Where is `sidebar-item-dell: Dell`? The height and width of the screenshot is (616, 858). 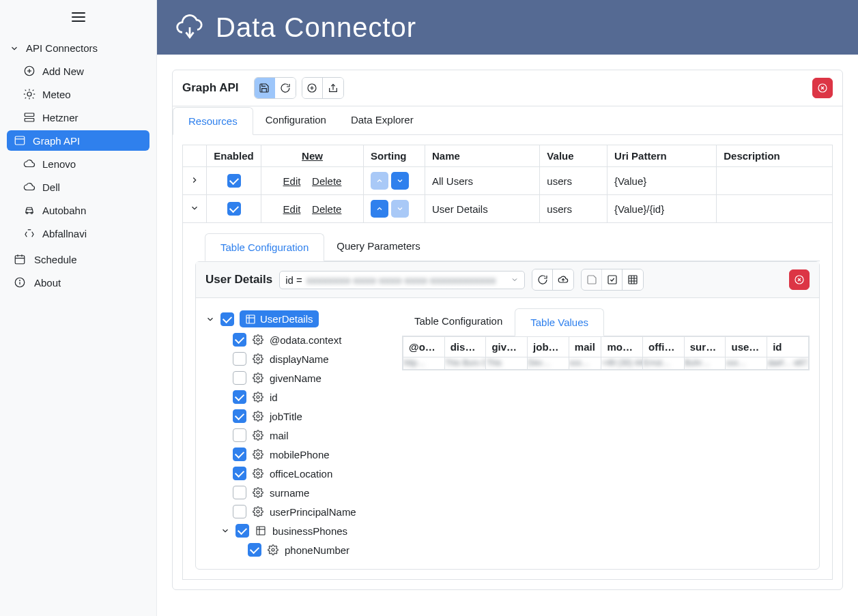
sidebar-item-dell: Dell is located at coordinates (78, 187).